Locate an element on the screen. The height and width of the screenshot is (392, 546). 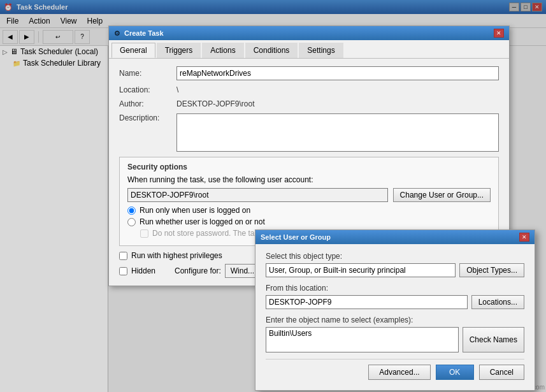
create-task-title: Create Task is located at coordinates (309, 33).